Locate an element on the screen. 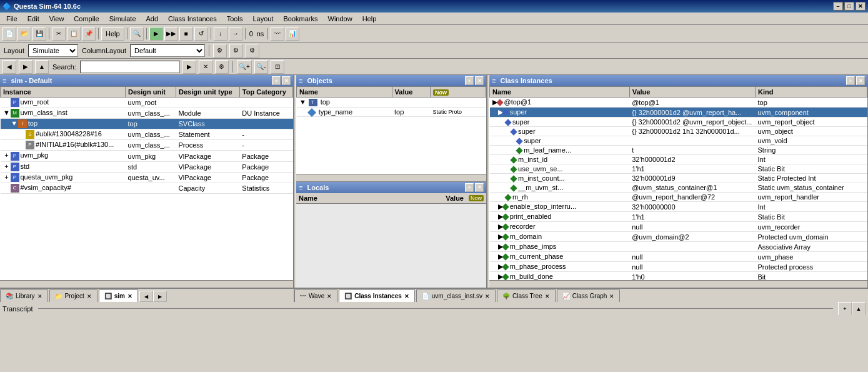 This screenshot has height=372, width=868. instance-row: +Pstd std VlPackage Package is located at coordinates (147, 166).